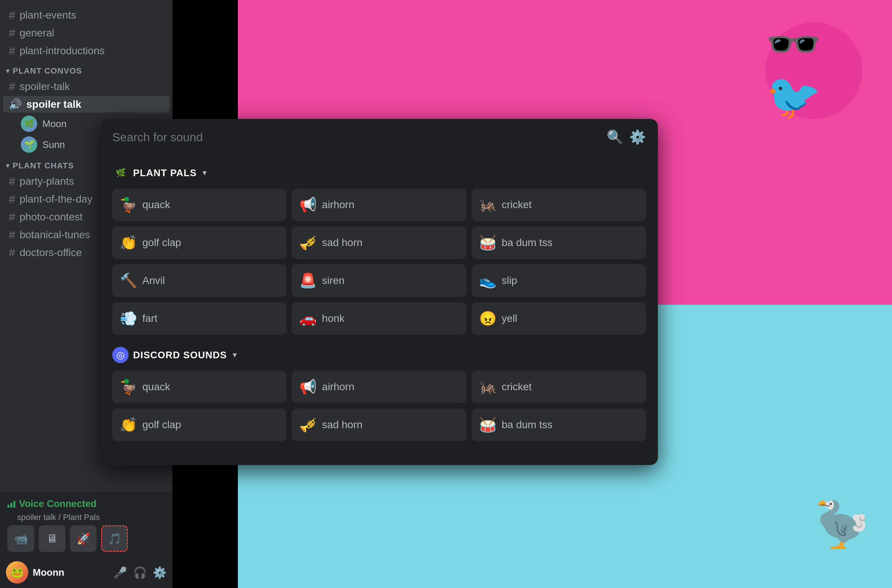 The image size is (892, 588). I want to click on soundboard-button: 🎵, so click(115, 538).